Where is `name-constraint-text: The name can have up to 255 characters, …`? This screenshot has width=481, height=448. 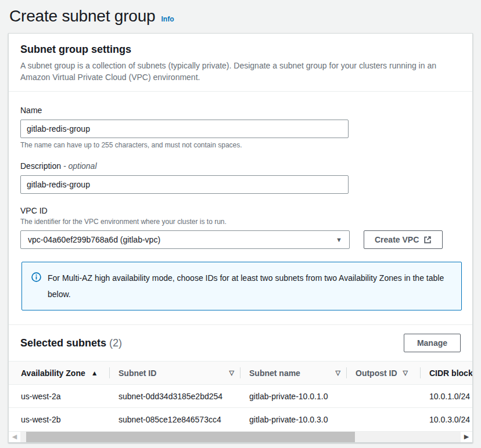
name-constraint-text: The name can have up to 255 characters, … is located at coordinates (240, 145).